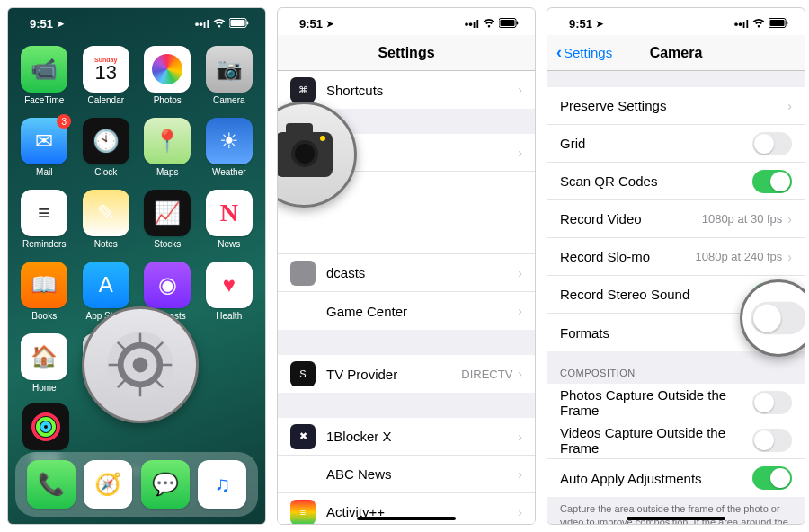 The height and width of the screenshot is (532, 809). What do you see at coordinates (303, 273) in the screenshot?
I see `row-icon` at bounding box center [303, 273].